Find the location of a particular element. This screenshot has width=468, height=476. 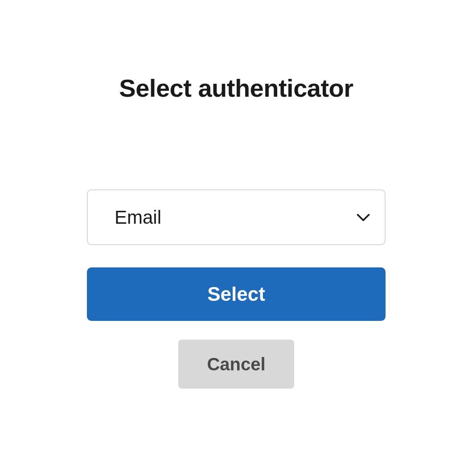

cancel-wrapper: Cancel is located at coordinates (236, 364).